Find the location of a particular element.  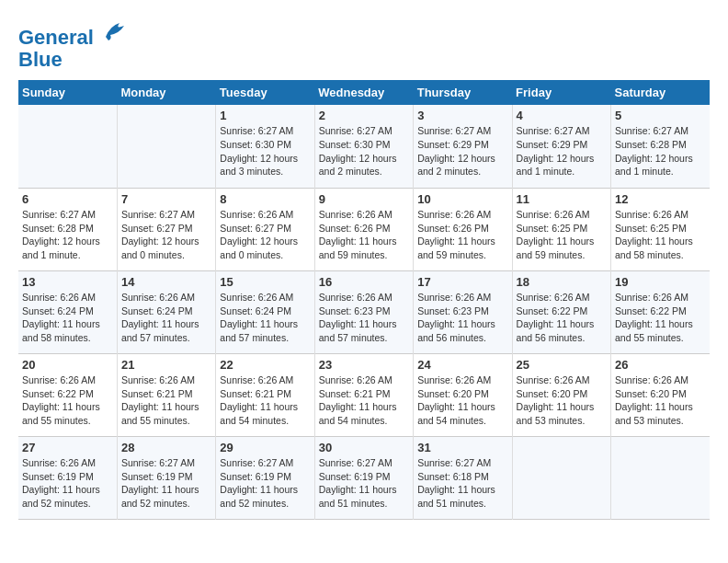

day-info: Sunrise: 6:27 AM Sunset: 6:27 PM Dayligh… is located at coordinates (166, 236).